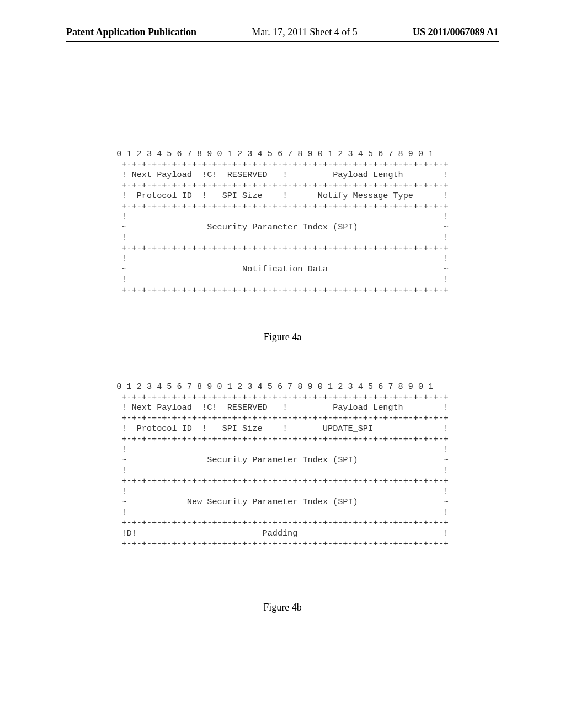  Describe the element at coordinates (282, 502) in the screenshot. I see `new-spi-field-row: ~ New Security Parameter Index (SPI) ~` at that location.